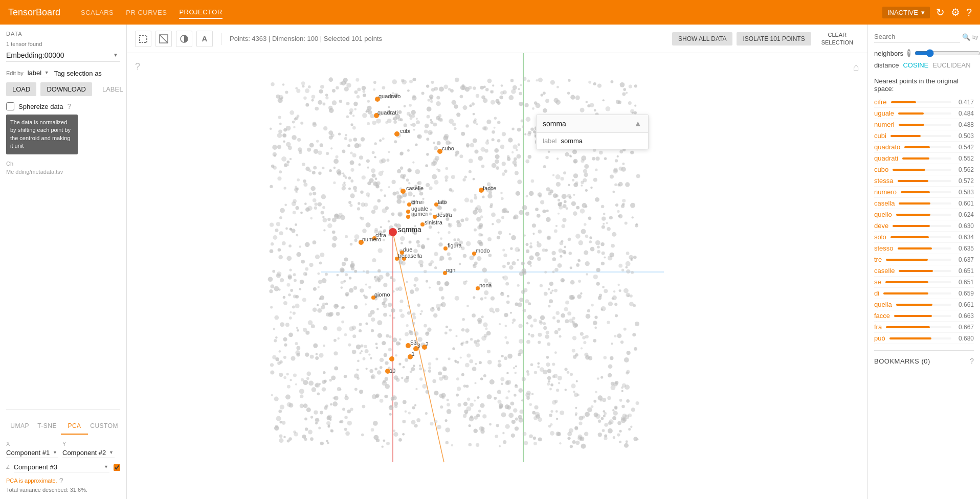  I want to click on z-component-select-wrap: Component #3, so click(61, 467).